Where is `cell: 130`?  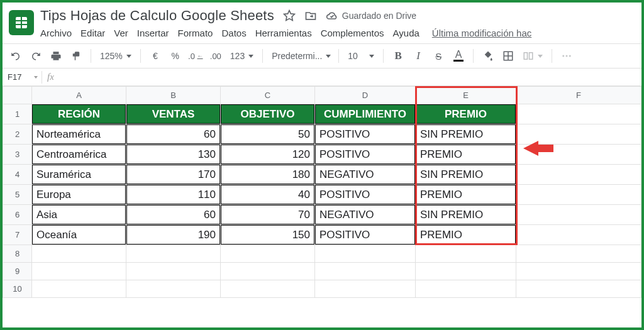
cell: 130 is located at coordinates (174, 155).